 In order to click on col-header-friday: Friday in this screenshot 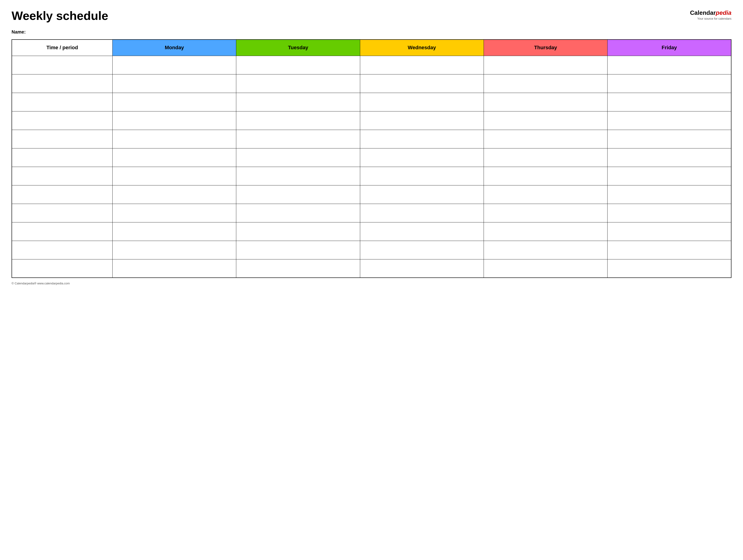, I will do `click(669, 48)`.